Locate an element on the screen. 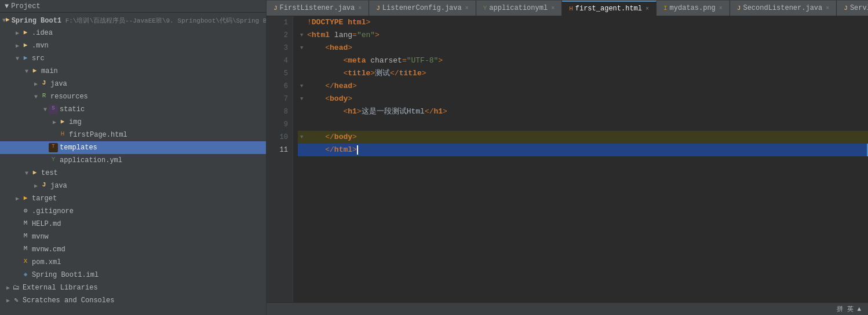 Image resolution: width=868 pixels, height=315 pixels. tab-label: SecondListener.java is located at coordinates (782, 8).